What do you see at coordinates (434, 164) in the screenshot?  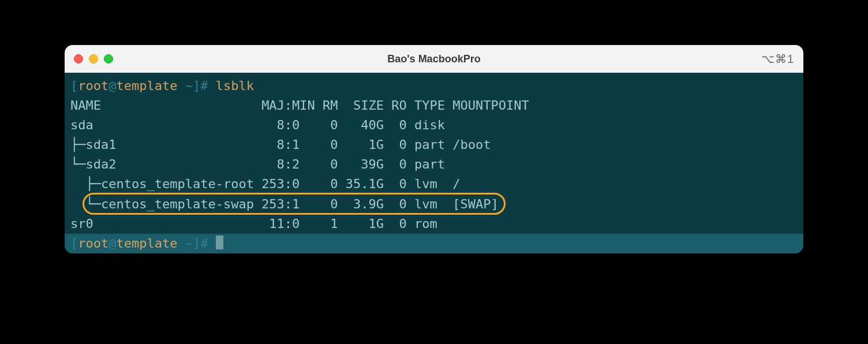 I see `lsblk-row: └─sda2 8:2 0 39G 0 part` at bounding box center [434, 164].